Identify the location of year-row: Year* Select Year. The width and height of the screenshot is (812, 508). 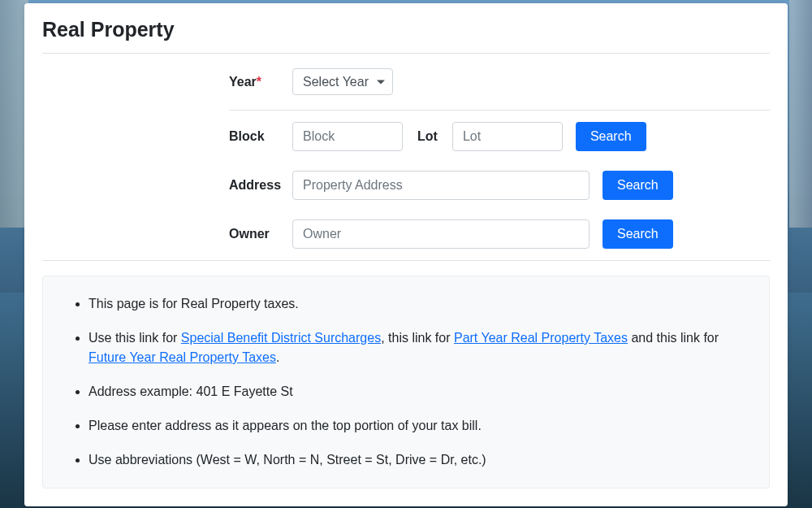
(499, 81).